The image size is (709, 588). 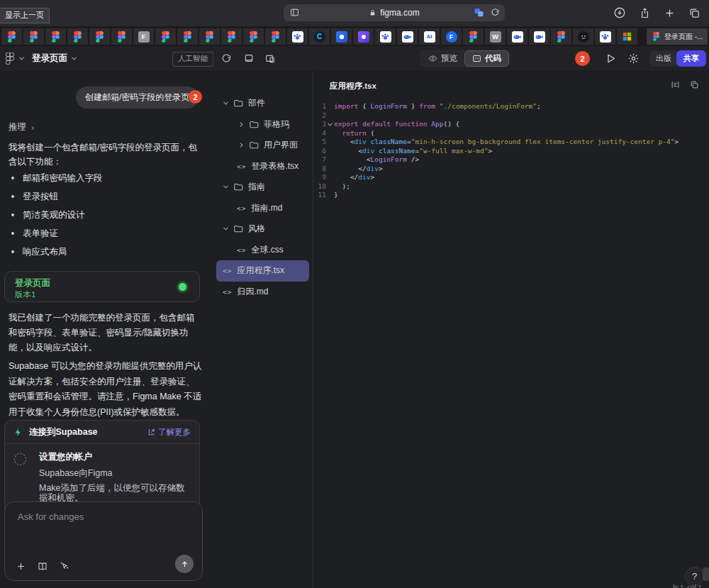 I want to click on pinned-tab: C, so click(x=319, y=37).